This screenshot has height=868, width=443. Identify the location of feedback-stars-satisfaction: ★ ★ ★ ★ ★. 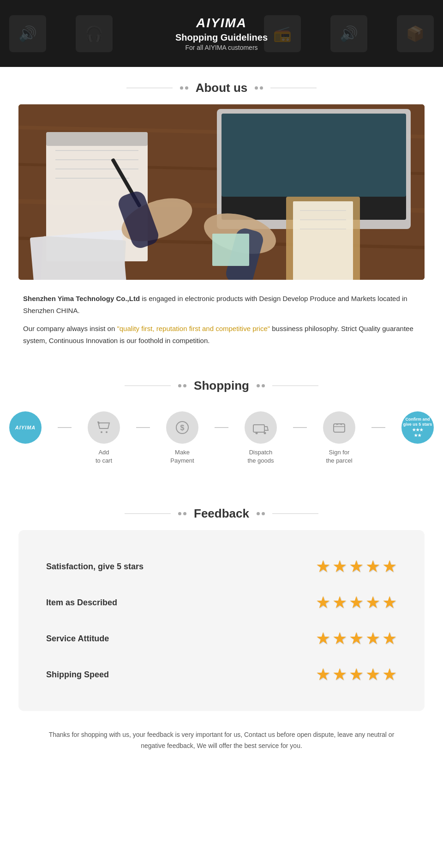
(356, 567).